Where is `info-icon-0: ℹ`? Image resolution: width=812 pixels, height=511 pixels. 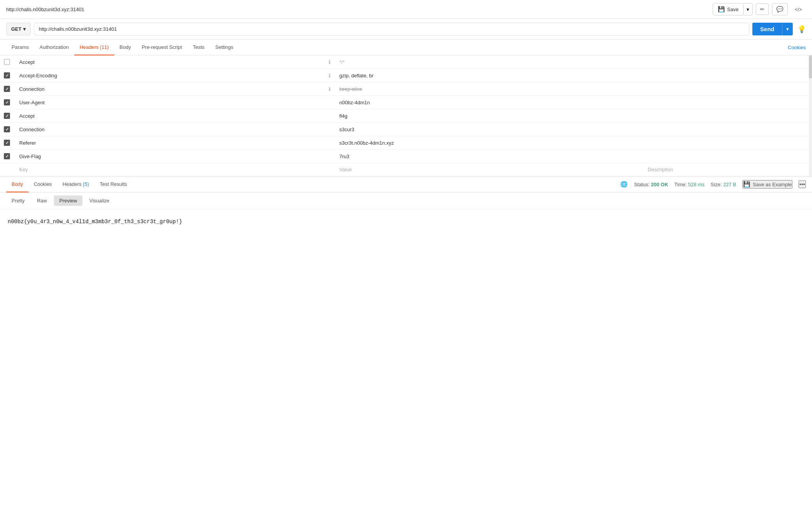
info-icon-0: ℹ is located at coordinates (329, 62).